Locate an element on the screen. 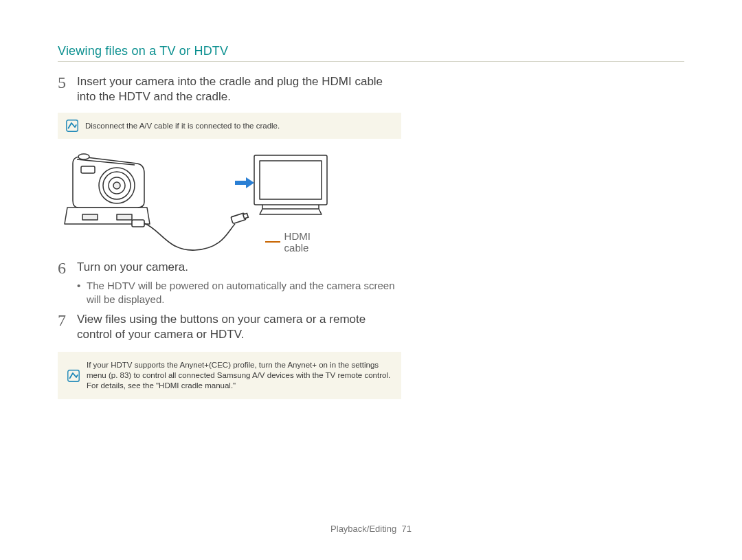 The height and width of the screenshot is (560, 742). step-sub-text: The HDTV will be powered on automaticall… is located at coordinates (244, 293).